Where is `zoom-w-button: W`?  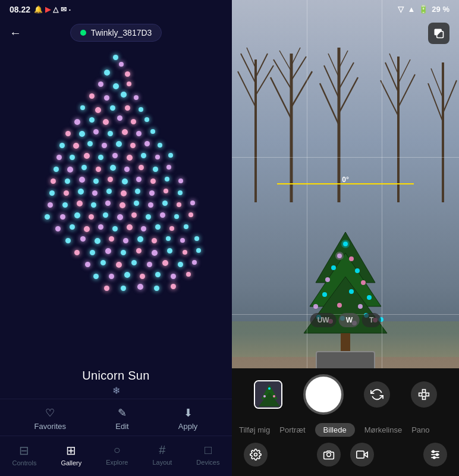
zoom-w-button: W is located at coordinates (350, 320).